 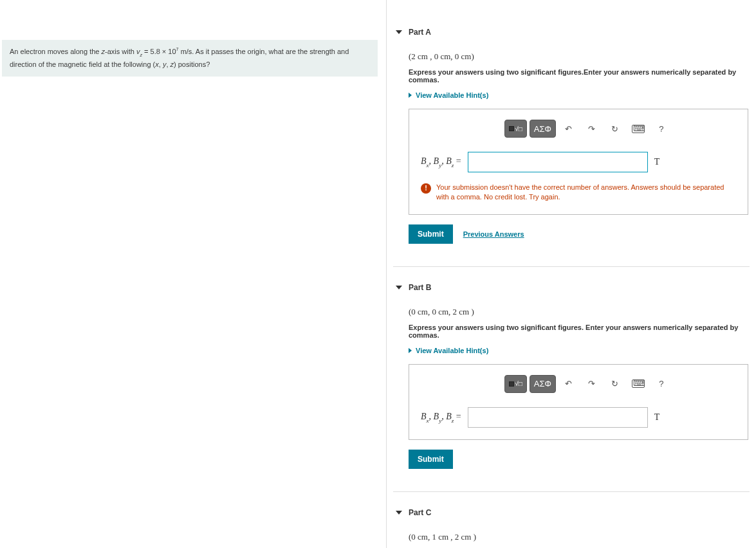 What do you see at coordinates (578, 402) in the screenshot?
I see `answer-box-b: √□ ΑΣΦ ↶ ↷ ↻ ? Bx, By, Bz = T` at bounding box center [578, 402].